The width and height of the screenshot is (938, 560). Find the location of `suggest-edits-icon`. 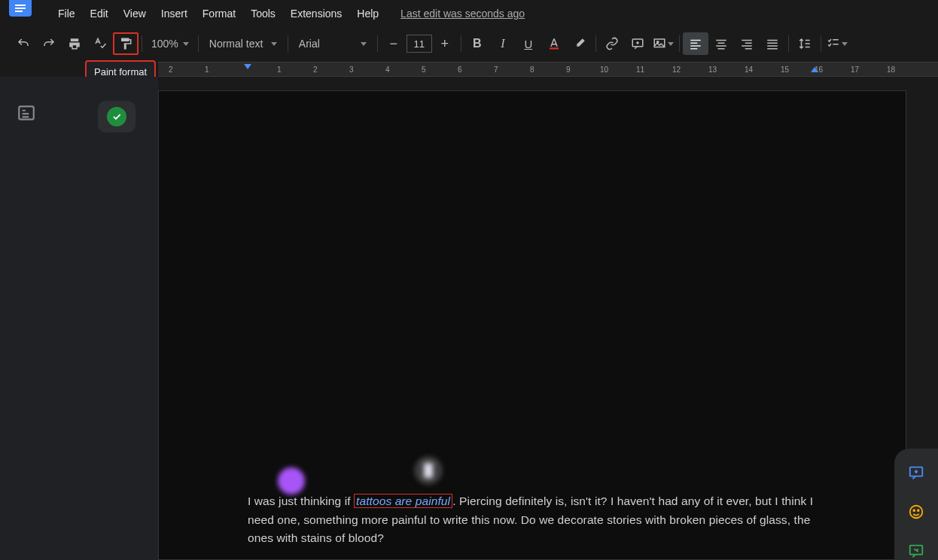

suggest-edits-icon is located at coordinates (916, 551).